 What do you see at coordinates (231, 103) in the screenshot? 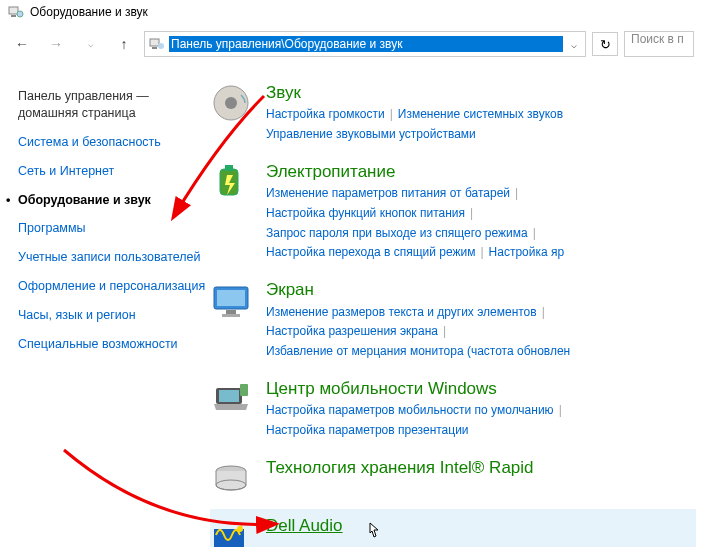
I see `sound-icon` at bounding box center [231, 103].